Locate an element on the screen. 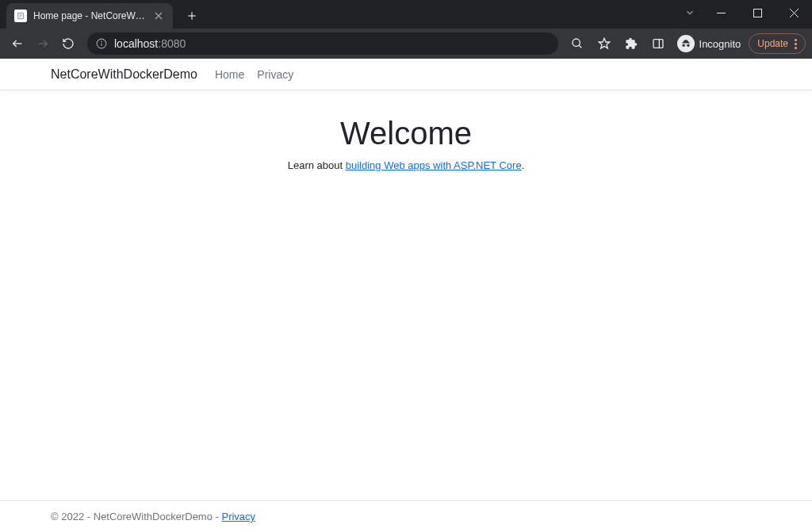 The height and width of the screenshot is (532, 812). update-label: Update is located at coordinates (772, 44).